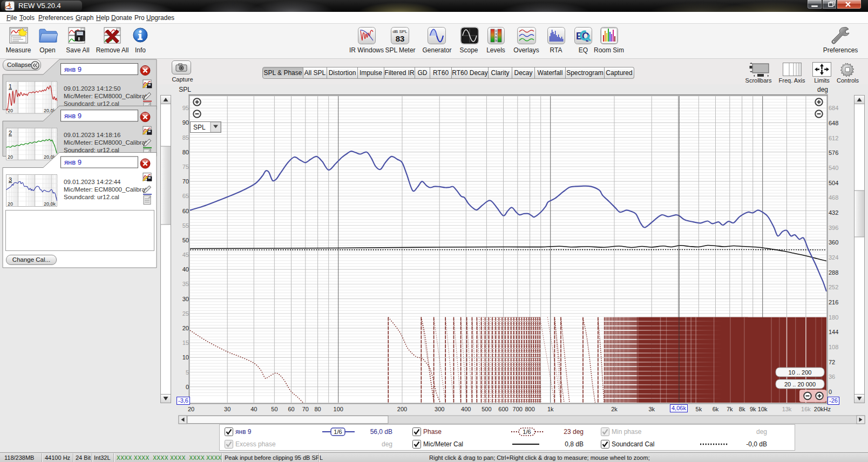 This screenshot has height=462, width=868. I want to click on svg-text: 100, so click(338, 409).